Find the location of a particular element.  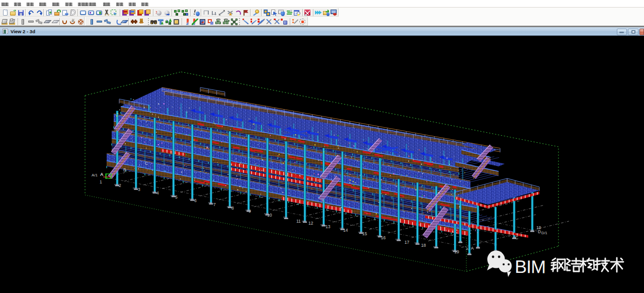

svg-text: B is located at coordinates (125, 170).